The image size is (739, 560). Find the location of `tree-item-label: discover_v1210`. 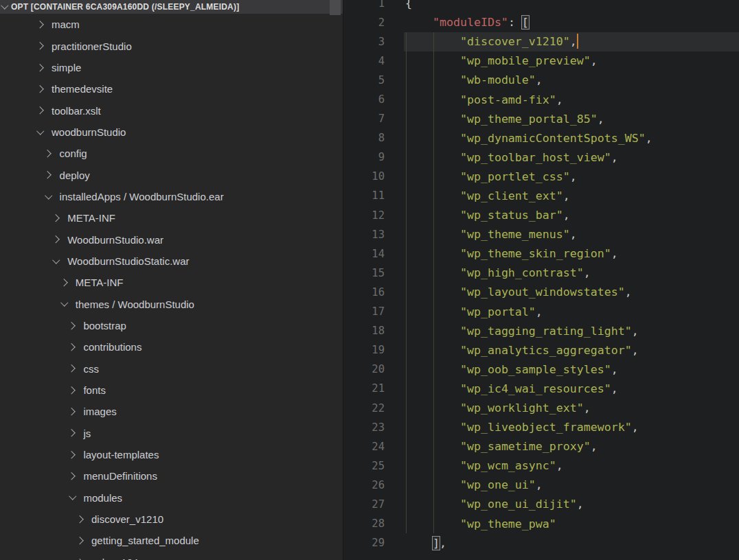

tree-item-label: discover_v1210 is located at coordinates (128, 519).